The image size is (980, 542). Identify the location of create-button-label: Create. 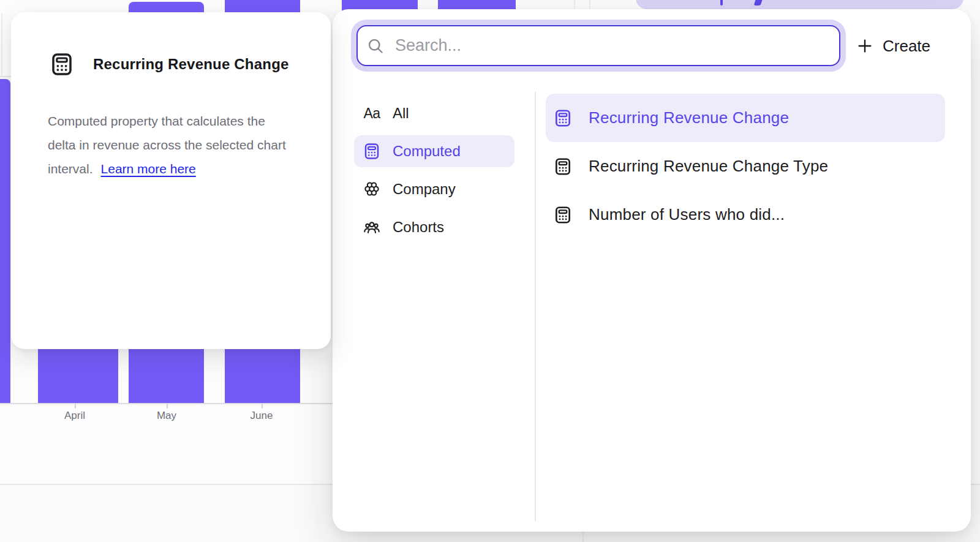
(907, 47).